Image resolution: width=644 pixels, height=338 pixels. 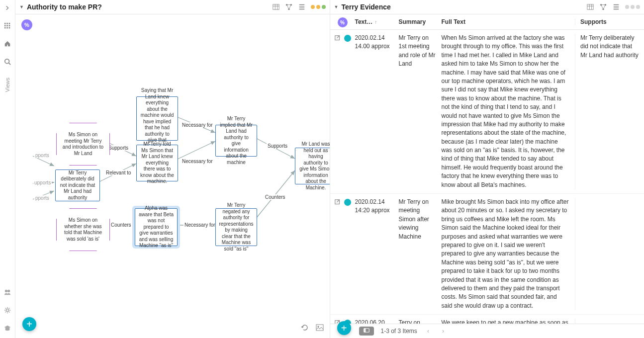 What do you see at coordinates (420, 321) in the screenshot?
I see `cell-summary: Terry on buying a new machine` at bounding box center [420, 321].